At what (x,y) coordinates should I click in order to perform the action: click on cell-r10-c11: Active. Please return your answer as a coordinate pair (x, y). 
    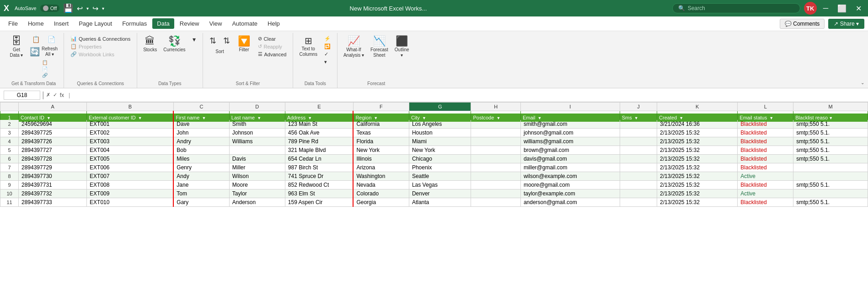
    Looking at the image, I should click on (766, 194).